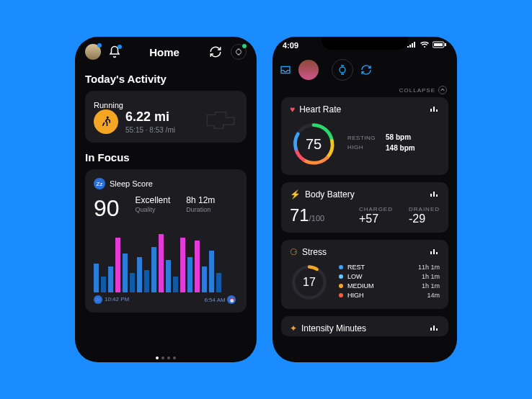 The image size is (532, 399). Describe the element at coordinates (150, 130) in the screenshot. I see `running-subline: 55:15 · 8:53 /mi` at that location.